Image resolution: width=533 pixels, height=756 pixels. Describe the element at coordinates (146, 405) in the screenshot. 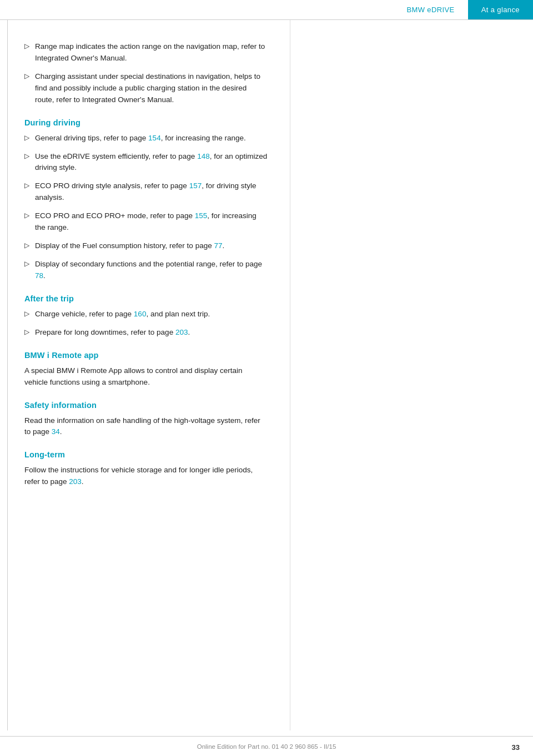

I see `safety-info-heading: Safety information` at that location.